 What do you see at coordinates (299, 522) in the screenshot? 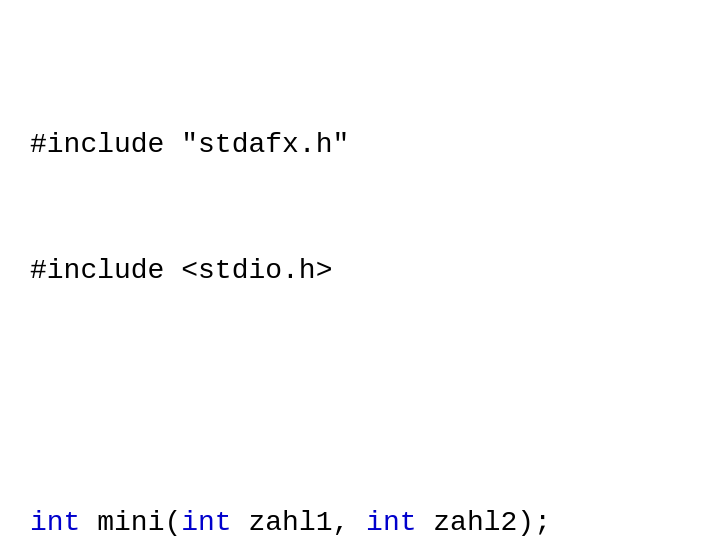
I see `param1: zahl1,` at bounding box center [299, 522].